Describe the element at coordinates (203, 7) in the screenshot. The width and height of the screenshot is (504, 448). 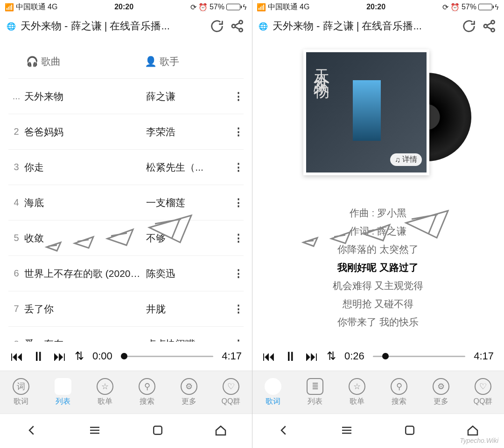
I see `alarm-icon: ⏰` at that location.